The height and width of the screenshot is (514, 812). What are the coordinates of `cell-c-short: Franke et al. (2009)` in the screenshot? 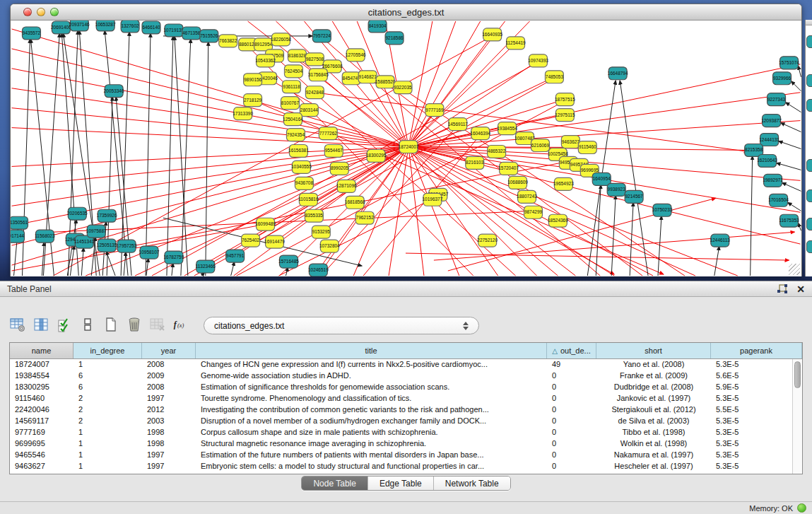 It's located at (654, 376).